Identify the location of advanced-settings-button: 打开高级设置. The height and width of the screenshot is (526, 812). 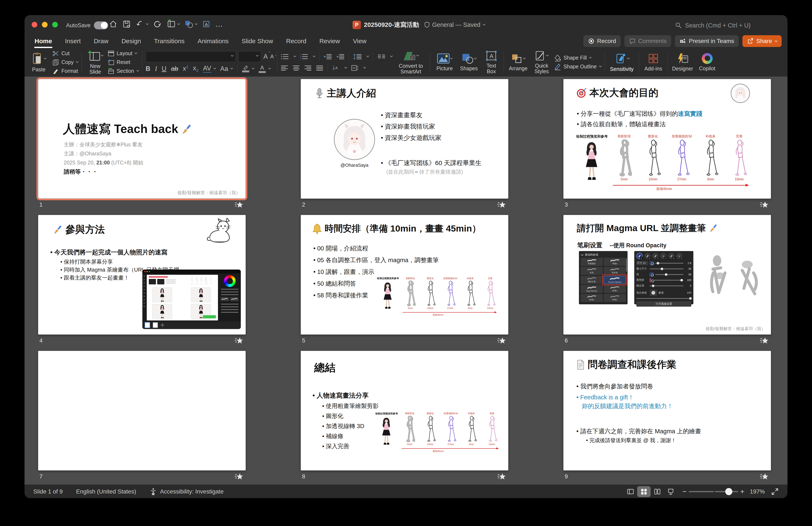
(664, 304).